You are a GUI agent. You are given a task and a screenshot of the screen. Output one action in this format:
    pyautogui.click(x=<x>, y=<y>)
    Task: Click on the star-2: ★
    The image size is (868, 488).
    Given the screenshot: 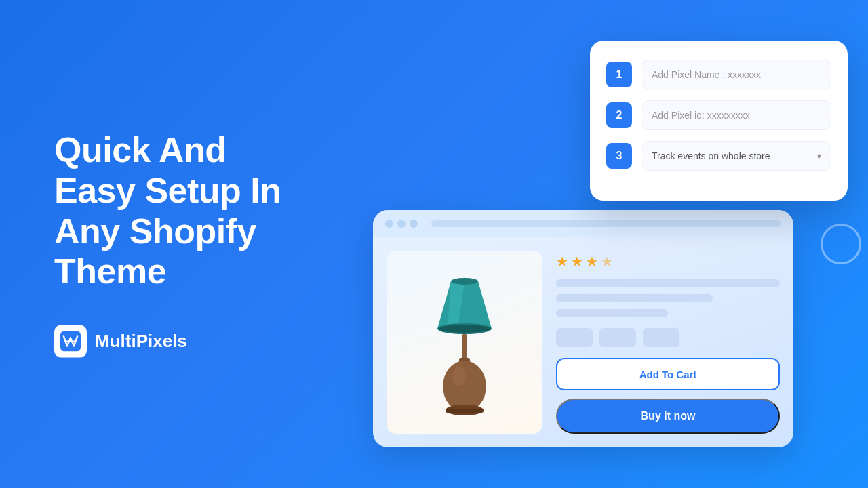 What is the action you would take?
    pyautogui.click(x=577, y=262)
    